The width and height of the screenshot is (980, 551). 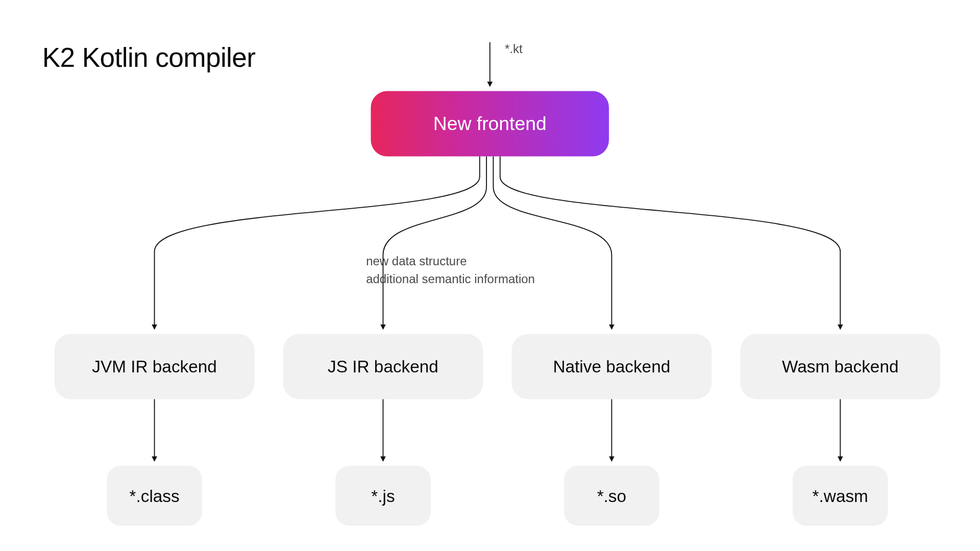 What do you see at coordinates (490, 124) in the screenshot?
I see `frontend-node: New frontend` at bounding box center [490, 124].